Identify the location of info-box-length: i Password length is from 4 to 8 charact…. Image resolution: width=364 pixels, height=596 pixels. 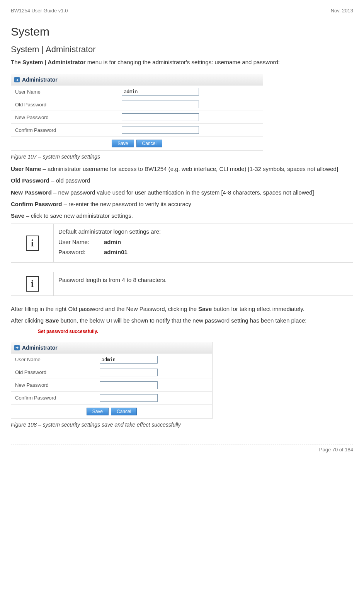
(182, 284).